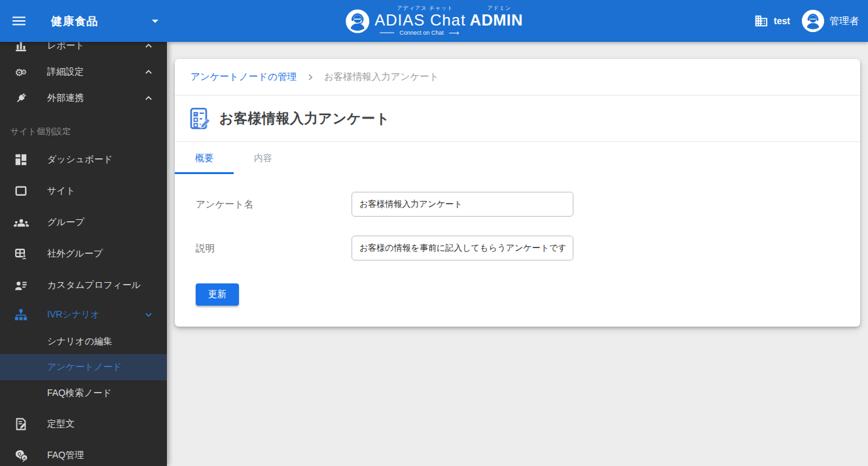  Describe the element at coordinates (84, 50) in the screenshot. I see `sidebar-item-report: レポート` at that location.